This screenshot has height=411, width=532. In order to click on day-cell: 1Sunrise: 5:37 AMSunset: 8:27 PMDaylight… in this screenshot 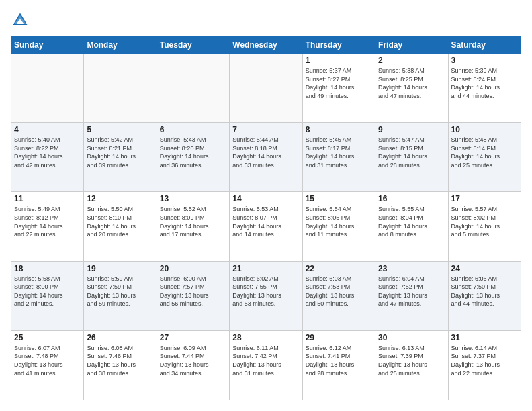, I will do `click(339, 89)`.